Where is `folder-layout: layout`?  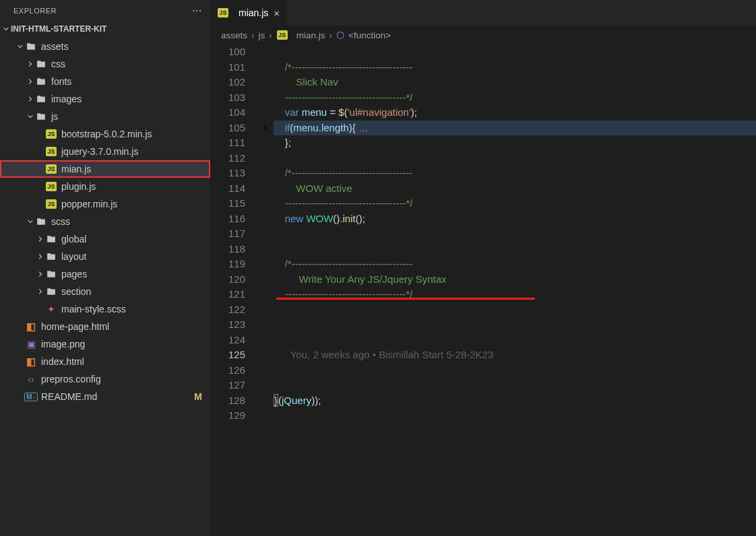
folder-layout: layout is located at coordinates (105, 257).